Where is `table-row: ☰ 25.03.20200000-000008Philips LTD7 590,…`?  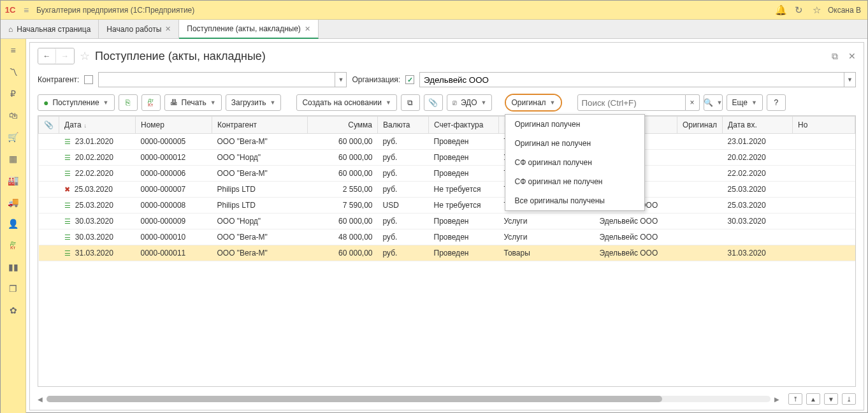
table-row: ☰ 25.03.20200000-000008Philips LTD7 590,… is located at coordinates (447, 205).